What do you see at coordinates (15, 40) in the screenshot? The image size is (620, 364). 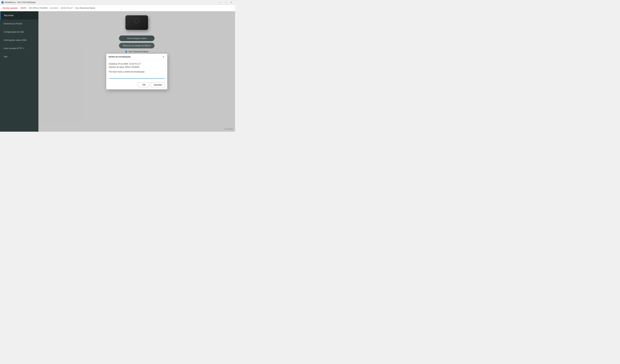 I see `sidebar-item-label: Informações sobre HSM` at bounding box center [15, 40].